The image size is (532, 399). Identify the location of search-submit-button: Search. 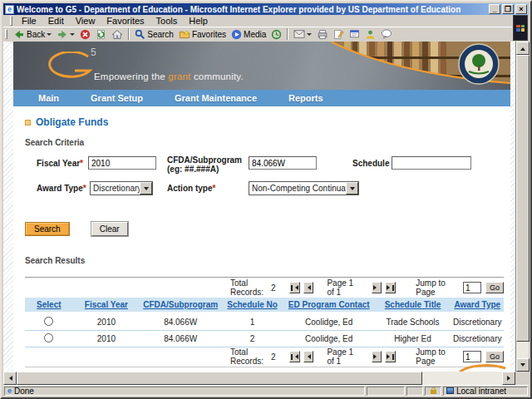
(47, 229).